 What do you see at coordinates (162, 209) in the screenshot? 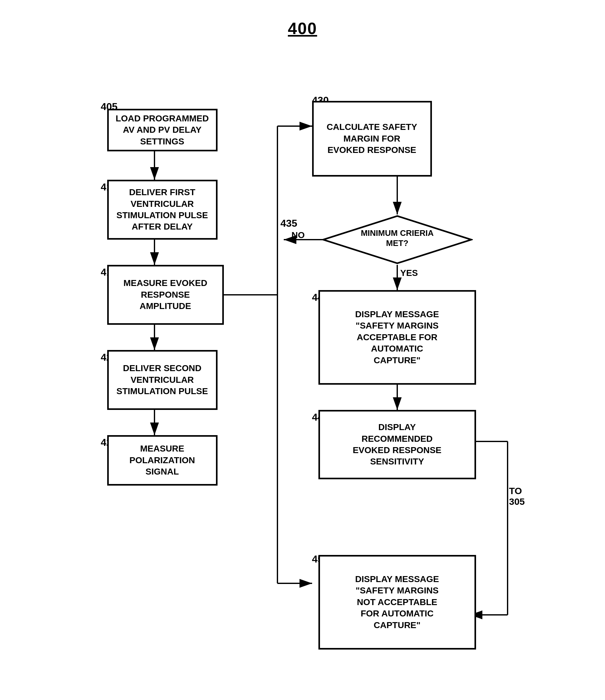
I see `box-410: DELIVER FIRST VENTRICULAR STIMULATION PU…` at bounding box center [162, 209].